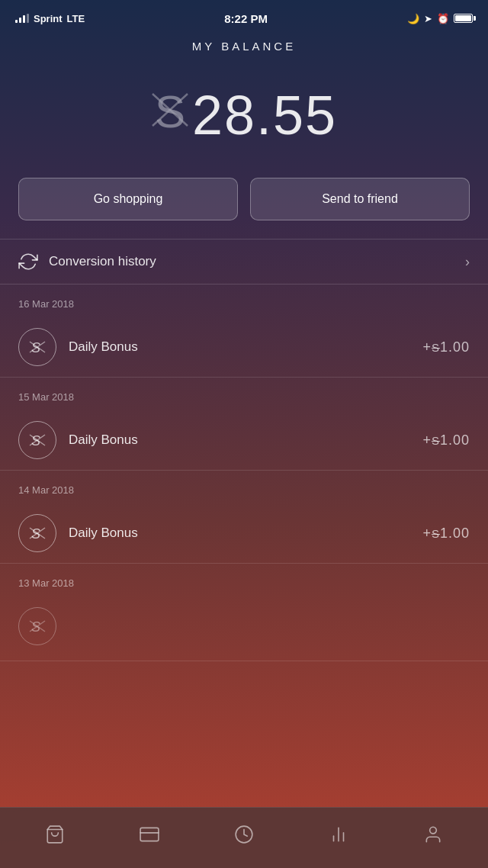 The height and width of the screenshot is (868, 488). Describe the element at coordinates (440, 18) in the screenshot. I see `status-right: 🌙 ➤ ⏰` at that location.